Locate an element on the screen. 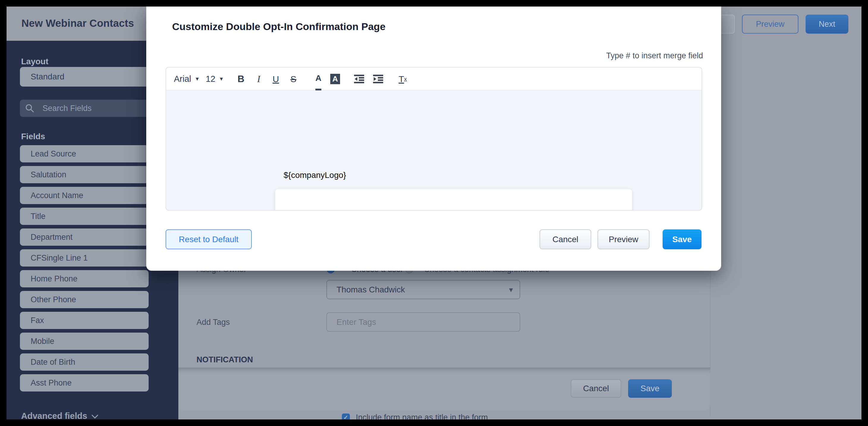 Image resolution: width=868 pixels, height=426 pixels. modal-save-button: Save is located at coordinates (682, 239).